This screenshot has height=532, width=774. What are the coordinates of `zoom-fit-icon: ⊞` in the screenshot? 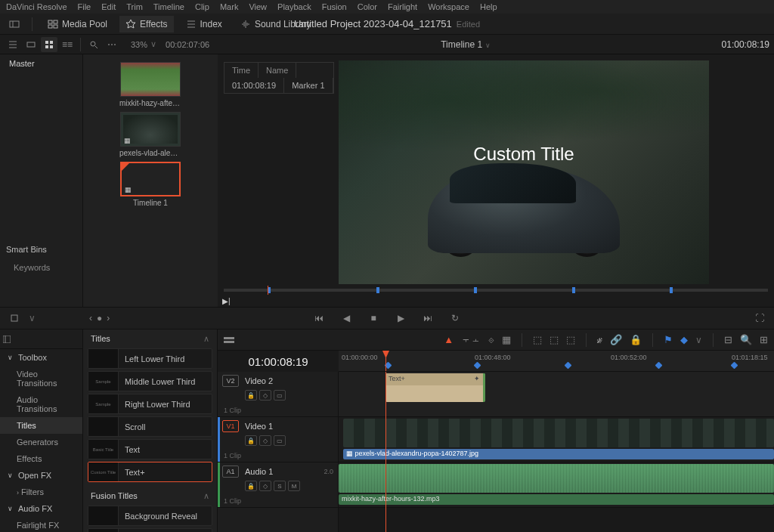 It's located at (763, 340).